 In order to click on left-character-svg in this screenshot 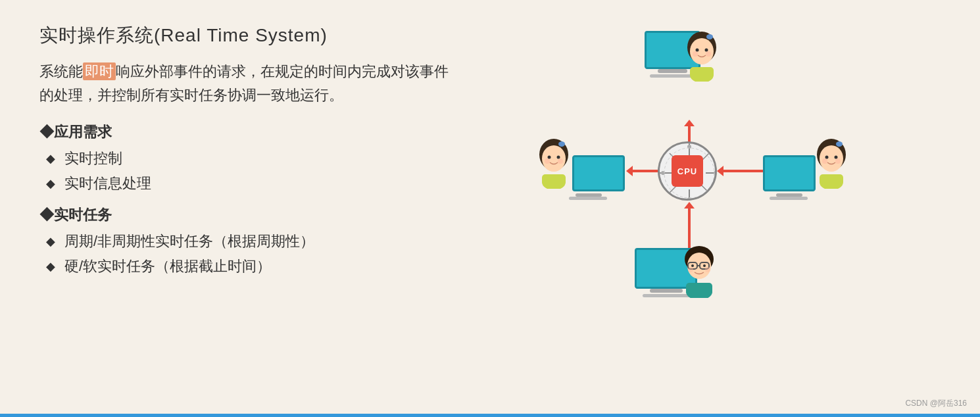, I will do `click(554, 162)`.